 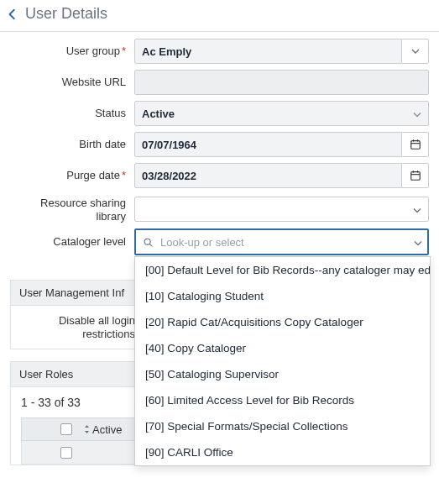 I want to click on sort-icon, so click(x=87, y=429).